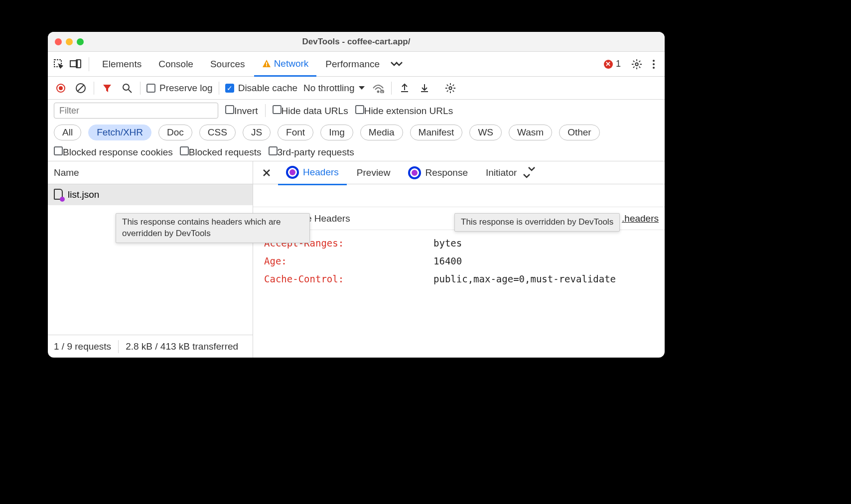 The width and height of the screenshot is (851, 504). Describe the element at coordinates (69, 42) in the screenshot. I see `minimize-window-icon` at that location.